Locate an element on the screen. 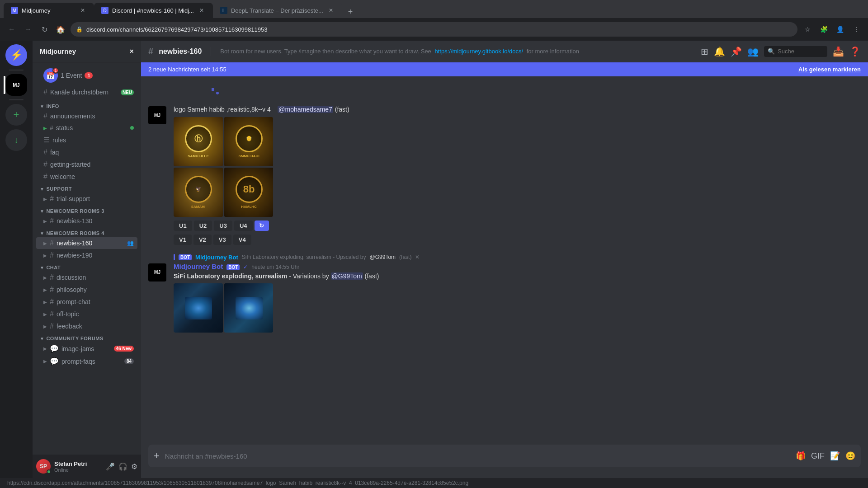  gif-icon: GIF is located at coordinates (818, 456).